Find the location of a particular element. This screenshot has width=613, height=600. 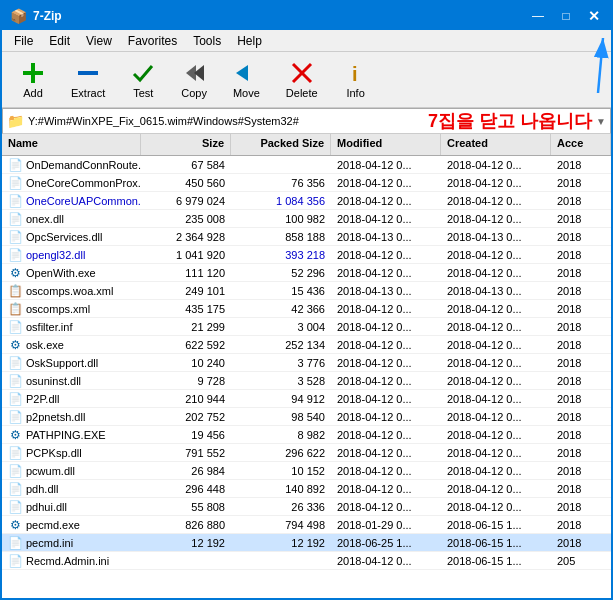

file-name: oscomps.xml is located at coordinates (58, 309).